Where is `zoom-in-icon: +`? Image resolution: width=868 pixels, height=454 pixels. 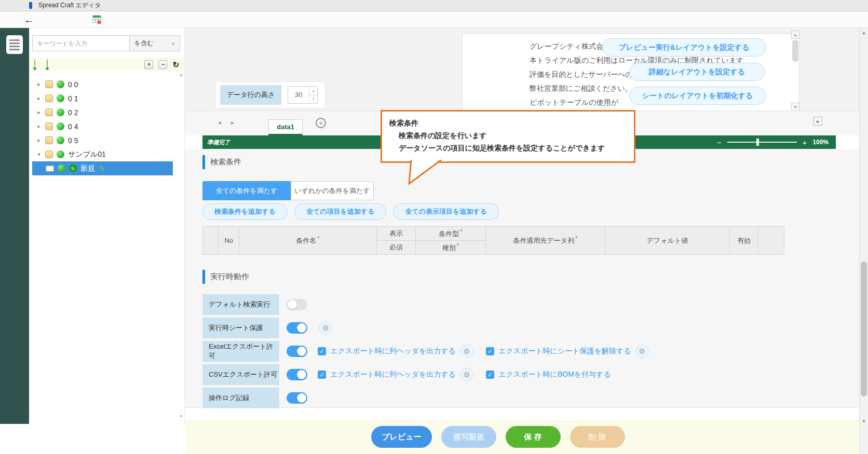
zoom-in-icon: + is located at coordinates (805, 142).